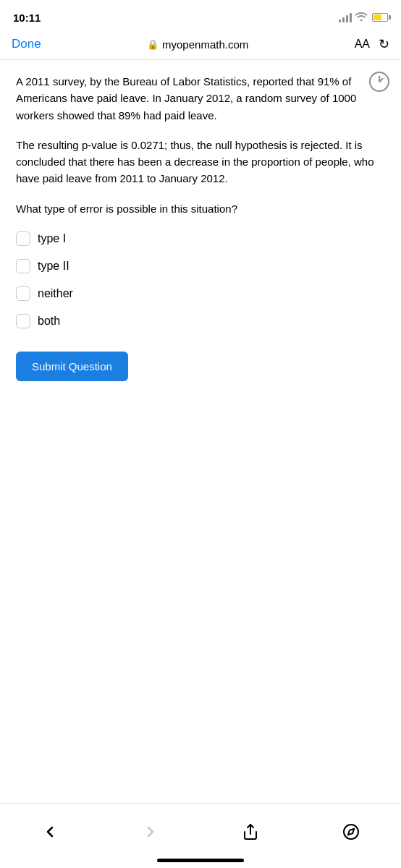 This screenshot has width=401, height=868. What do you see at coordinates (200, 98) in the screenshot?
I see `paragraph-1: A 2011 survey, by the Bureau of Labor St…` at bounding box center [200, 98].